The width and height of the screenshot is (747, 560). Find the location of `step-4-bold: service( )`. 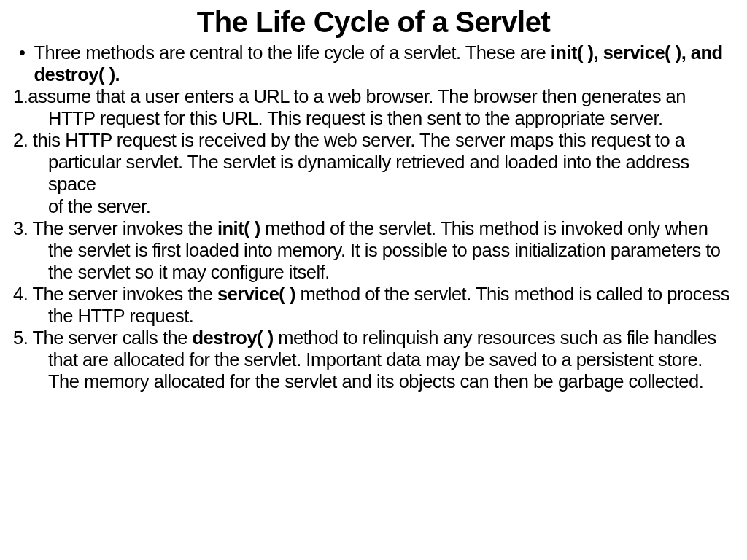

step-4-bold: service( ) is located at coordinates (257, 294).